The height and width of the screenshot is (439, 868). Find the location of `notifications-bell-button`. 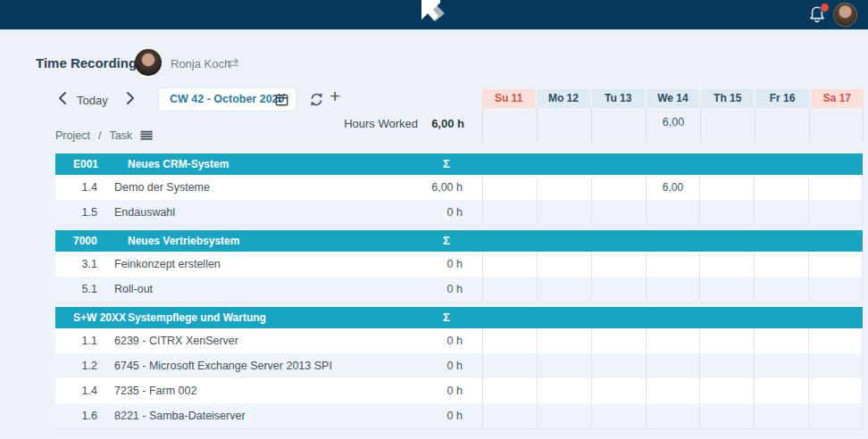

notifications-bell-button is located at coordinates (817, 15).